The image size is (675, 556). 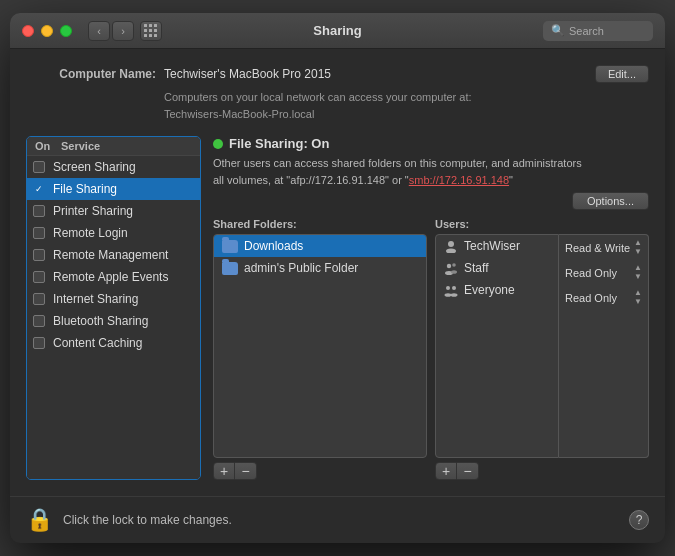 I want to click on col-service-header: Service, so click(x=80, y=146).